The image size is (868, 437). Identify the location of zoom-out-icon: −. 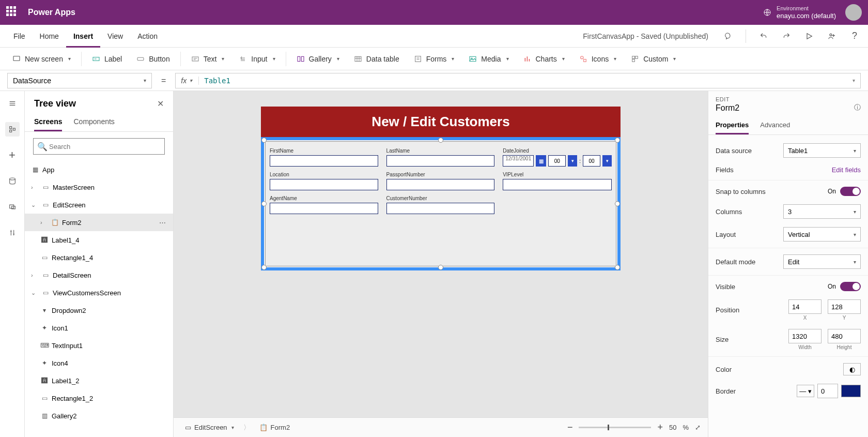
(570, 427).